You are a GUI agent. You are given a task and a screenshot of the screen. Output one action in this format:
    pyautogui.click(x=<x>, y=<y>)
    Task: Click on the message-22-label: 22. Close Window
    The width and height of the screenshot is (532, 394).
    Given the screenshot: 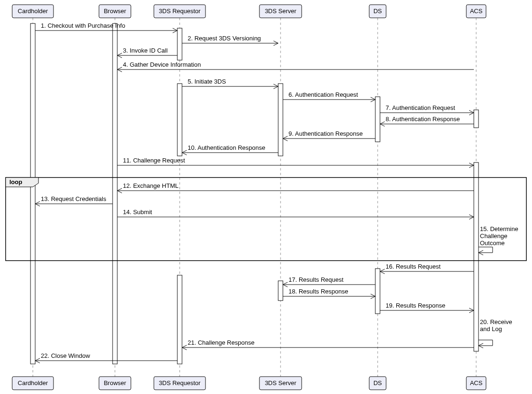 What is the action you would take?
    pyautogui.click(x=66, y=356)
    